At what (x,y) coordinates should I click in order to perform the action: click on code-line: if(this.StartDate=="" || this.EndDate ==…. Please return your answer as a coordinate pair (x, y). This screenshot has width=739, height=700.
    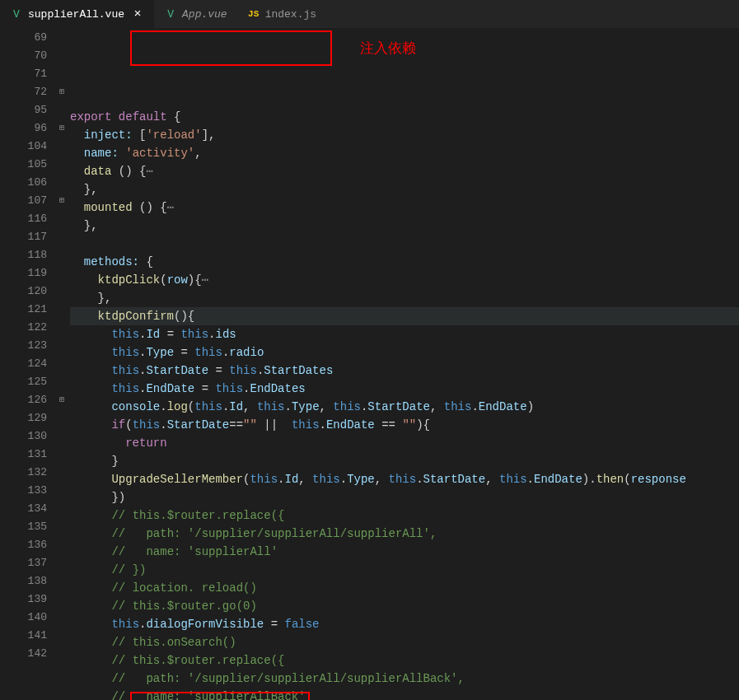
    Looking at the image, I should click on (405, 425).